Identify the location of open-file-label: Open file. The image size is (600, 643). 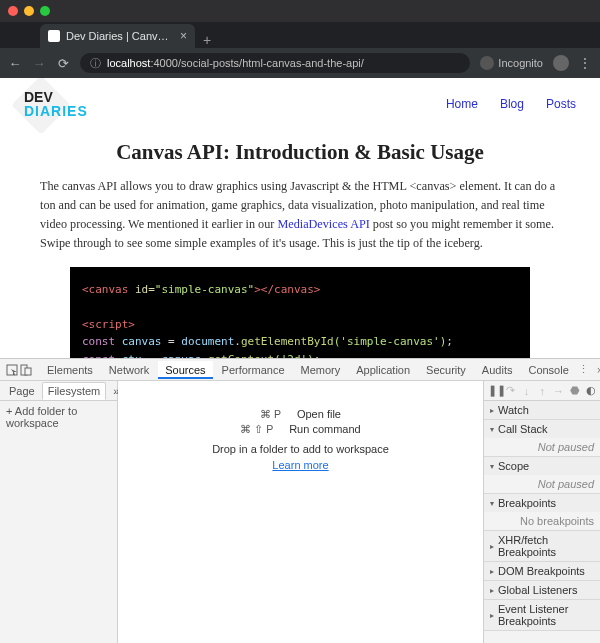
(319, 414).